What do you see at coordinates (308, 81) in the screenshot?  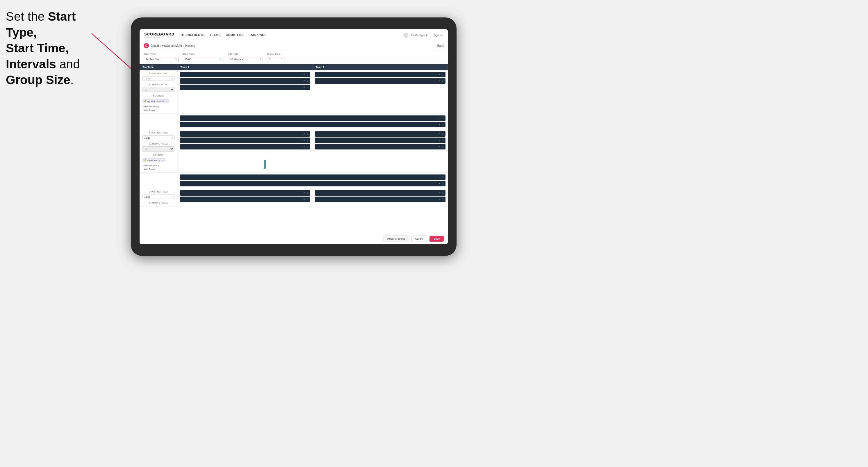 I see `info-icon-t1p2g1: ⊙` at bounding box center [308, 81].